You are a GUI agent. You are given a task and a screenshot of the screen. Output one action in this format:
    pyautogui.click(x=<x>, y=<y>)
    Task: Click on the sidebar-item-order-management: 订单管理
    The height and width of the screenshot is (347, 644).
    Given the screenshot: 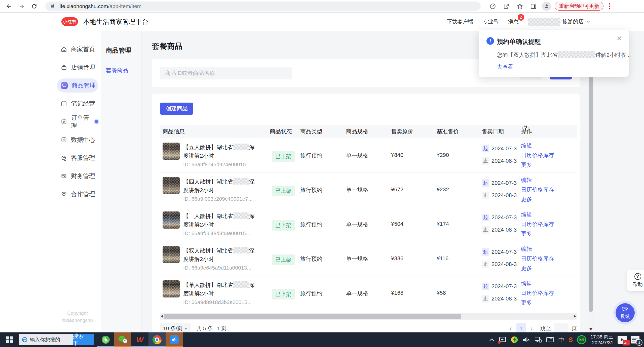 What is the action you would take?
    pyautogui.click(x=78, y=122)
    